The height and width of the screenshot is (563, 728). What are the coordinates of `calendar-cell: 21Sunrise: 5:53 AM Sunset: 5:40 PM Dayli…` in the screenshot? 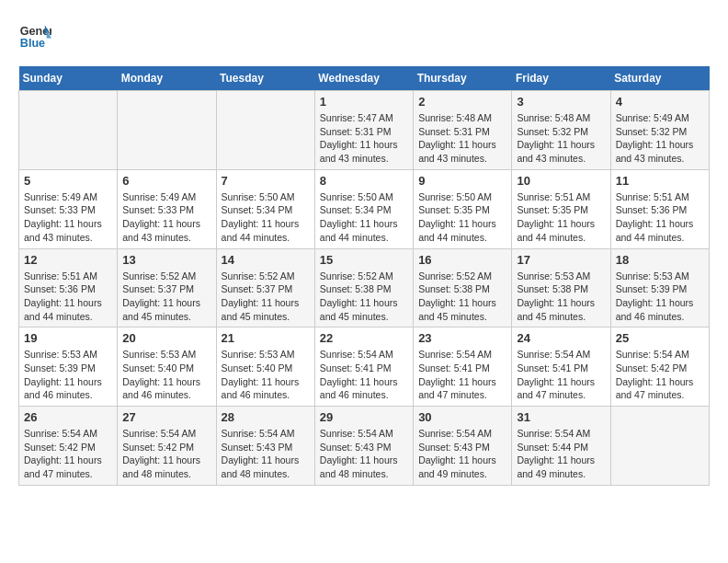 It's located at (265, 367).